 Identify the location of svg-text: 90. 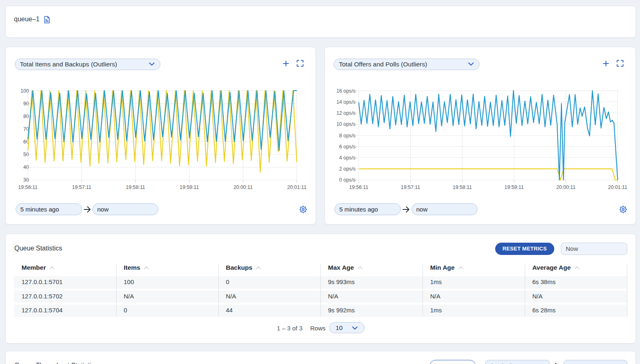
(26, 104).